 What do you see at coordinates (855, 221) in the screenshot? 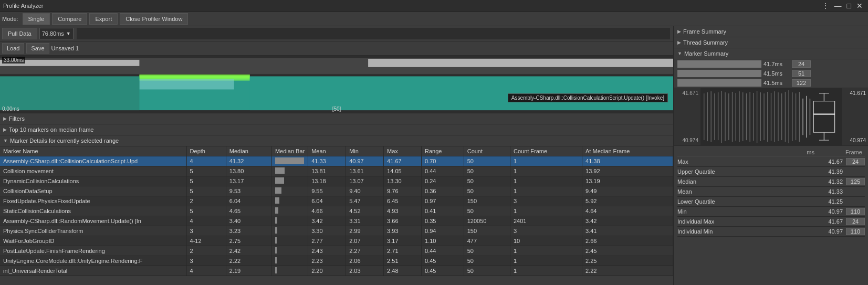
I see `stats-frame-badge: 24` at bounding box center [855, 221].